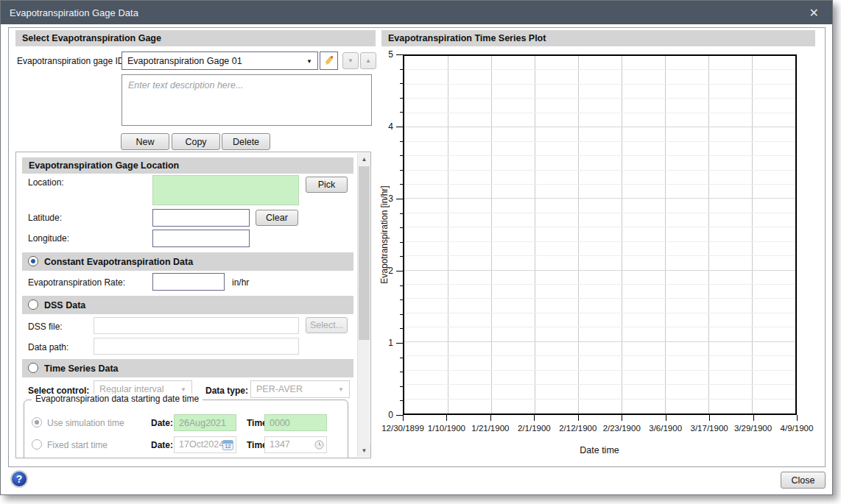 Image resolution: width=841 pixels, height=504 pixels. I want to click on constant-data-section-header: Constant Evapotranspiration Data, so click(188, 262).